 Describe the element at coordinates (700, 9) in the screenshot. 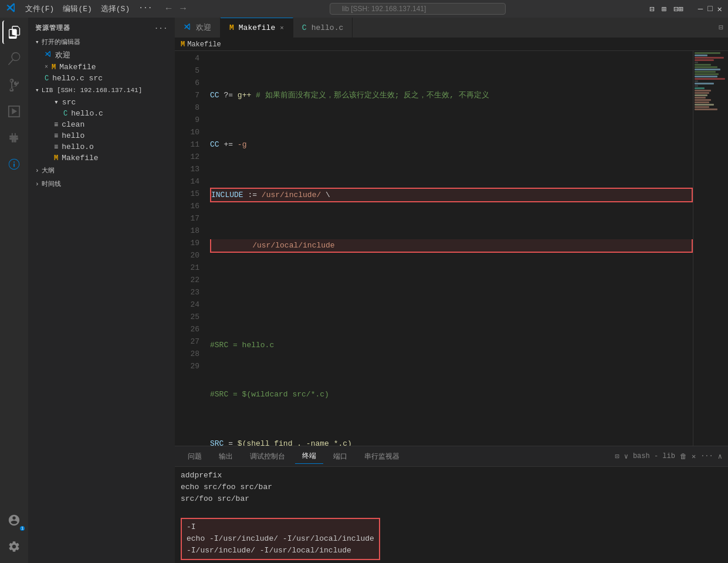

I see `minimize-button: —` at that location.